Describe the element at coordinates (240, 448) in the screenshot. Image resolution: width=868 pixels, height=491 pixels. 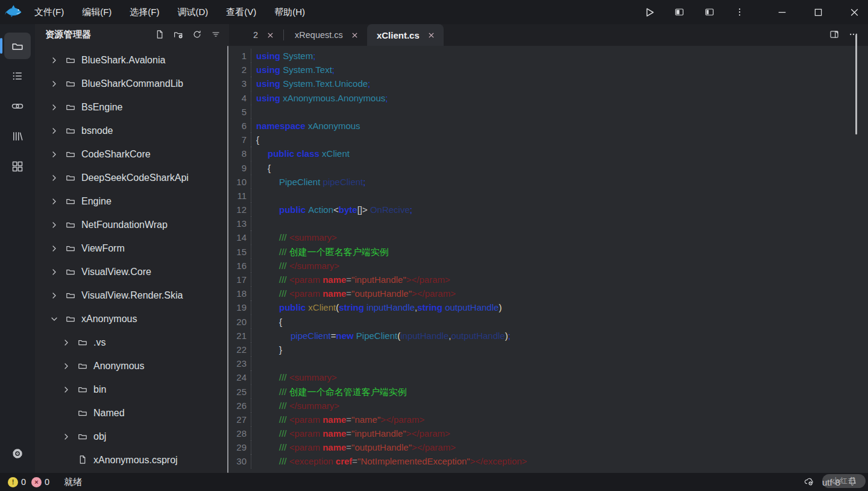
I see `line-number: 29` at that location.